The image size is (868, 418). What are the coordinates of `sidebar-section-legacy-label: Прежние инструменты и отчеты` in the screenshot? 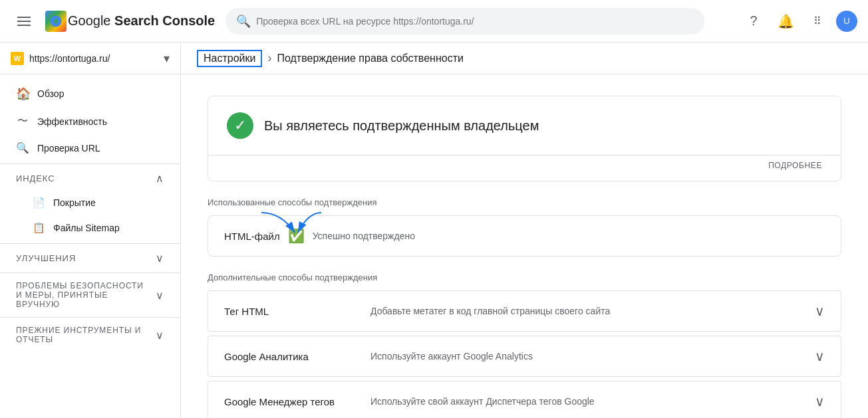 It's located at (83, 335).